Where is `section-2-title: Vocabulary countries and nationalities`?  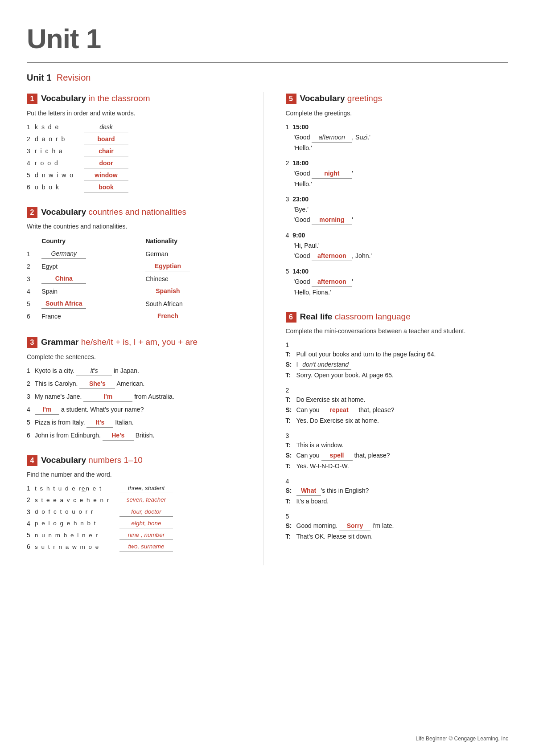 section-2-title: Vocabulary countries and nationalities is located at coordinates (114, 212).